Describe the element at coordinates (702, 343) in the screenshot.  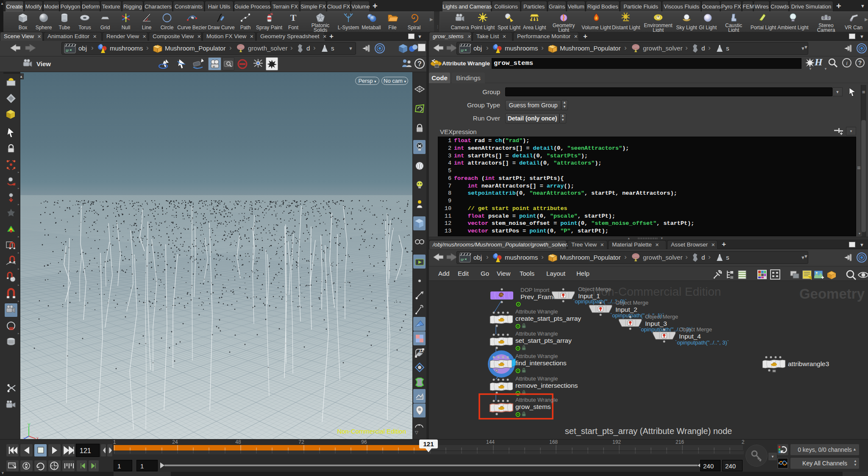
I see `svg-text: `opinputpath("../..", 3)`` at that location.